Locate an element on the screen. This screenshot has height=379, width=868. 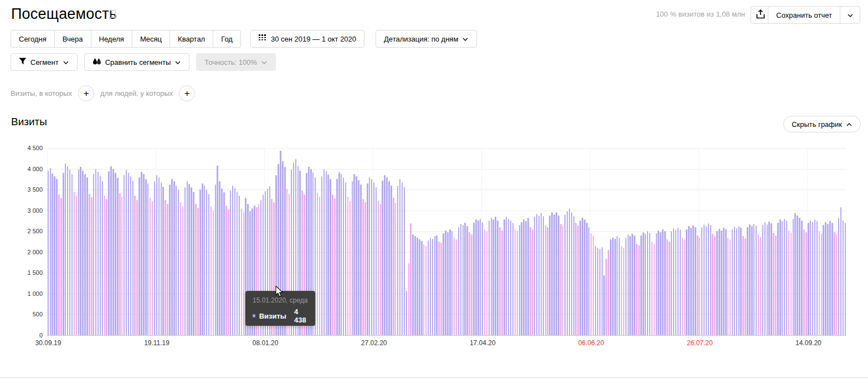
detail-level-button: Детализация: по дням is located at coordinates (427, 39).